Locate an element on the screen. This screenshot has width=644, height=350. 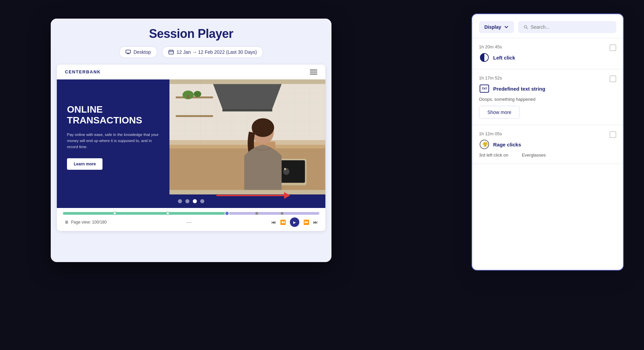
red-arrow is located at coordinates (253, 195).